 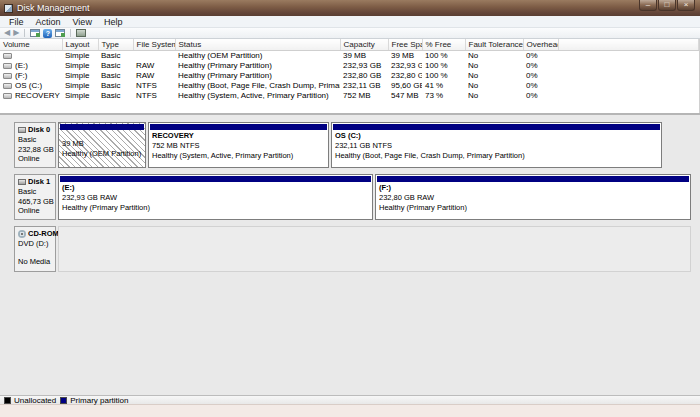 I want to click on partition-size: 39 MB, so click(x=104, y=144).